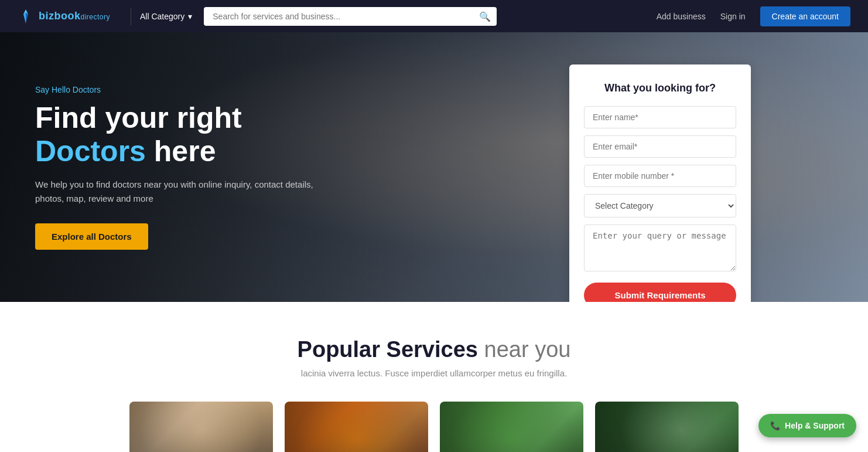 The width and height of the screenshot is (868, 452). What do you see at coordinates (356, 427) in the screenshot?
I see `card-bg-food` at bounding box center [356, 427].